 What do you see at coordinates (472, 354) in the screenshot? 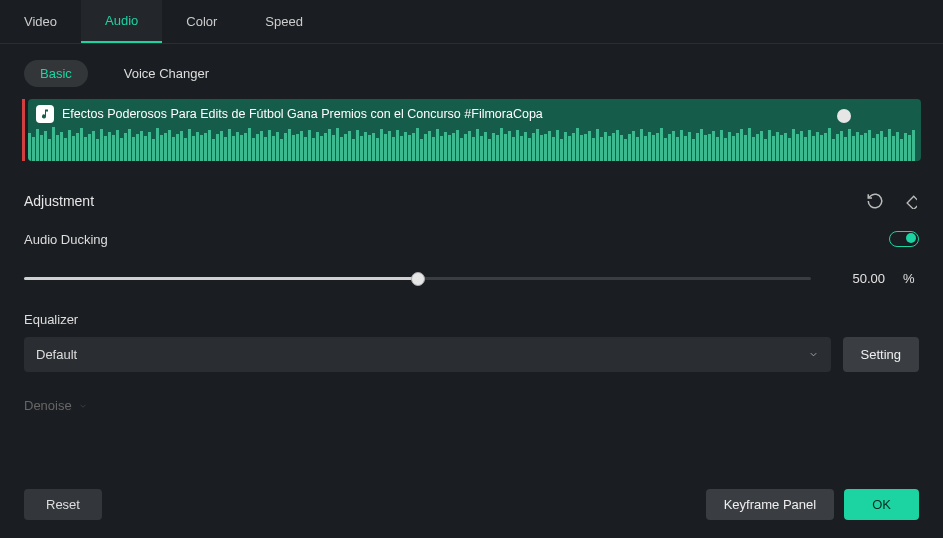
I see `equalizer-row: Default Setting` at bounding box center [472, 354].